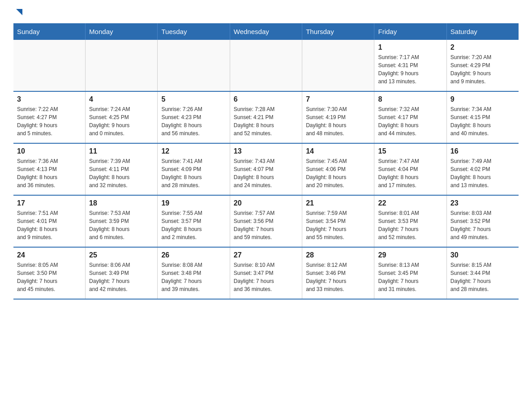 This screenshot has width=532, height=411. I want to click on week-row-5: 24Sunrise: 8:05 AMSunset: 3:50 PMDayligh…, so click(266, 273).